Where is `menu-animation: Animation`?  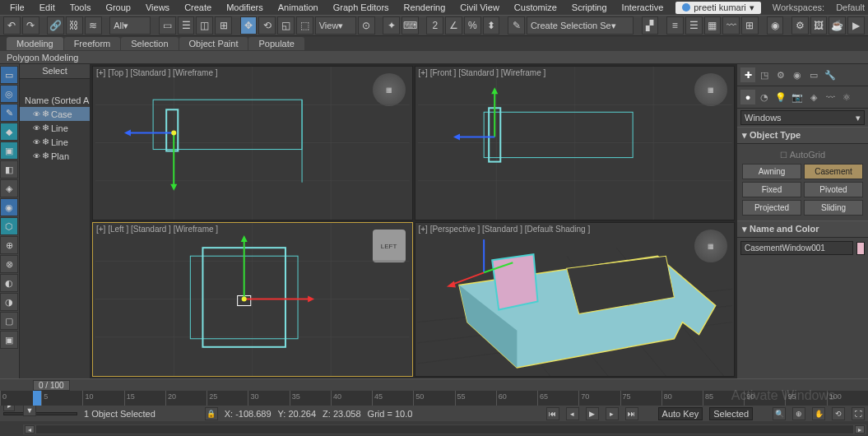 menu-animation: Animation is located at coordinates (298, 7).